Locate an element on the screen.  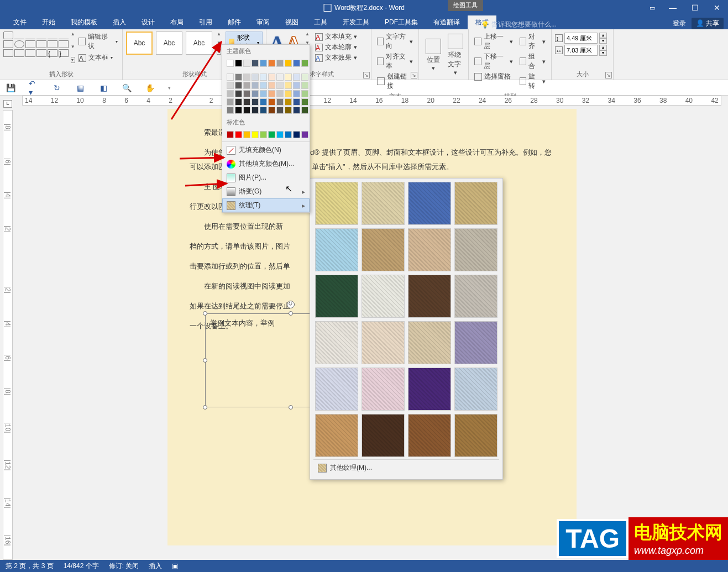
qat-icon-6: 🔍 is located at coordinates (127, 88).